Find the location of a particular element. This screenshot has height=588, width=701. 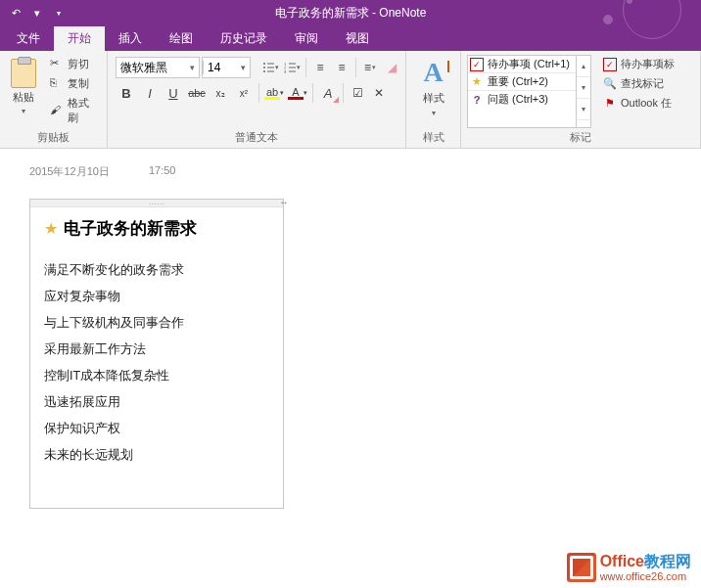

copy-icon: ⎘ is located at coordinates (57, 83).